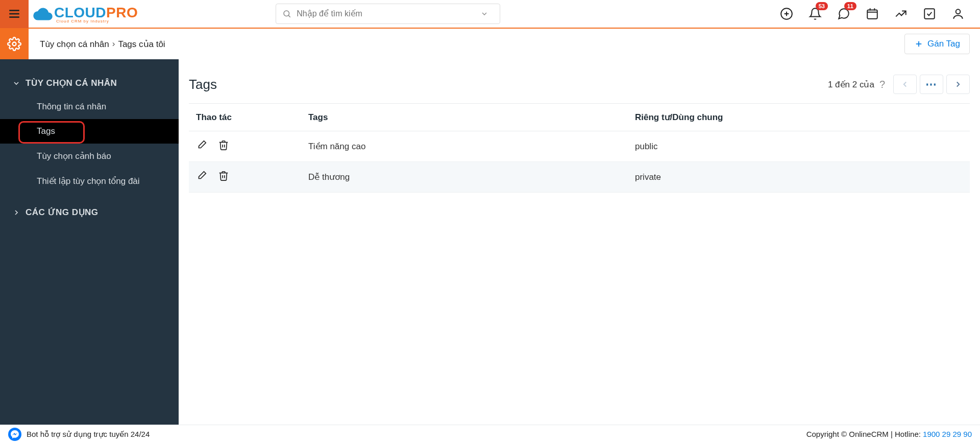 This screenshot has height=443, width=980. Describe the element at coordinates (89, 131) in the screenshot. I see `sidebar-item-tags: Tags` at that location.